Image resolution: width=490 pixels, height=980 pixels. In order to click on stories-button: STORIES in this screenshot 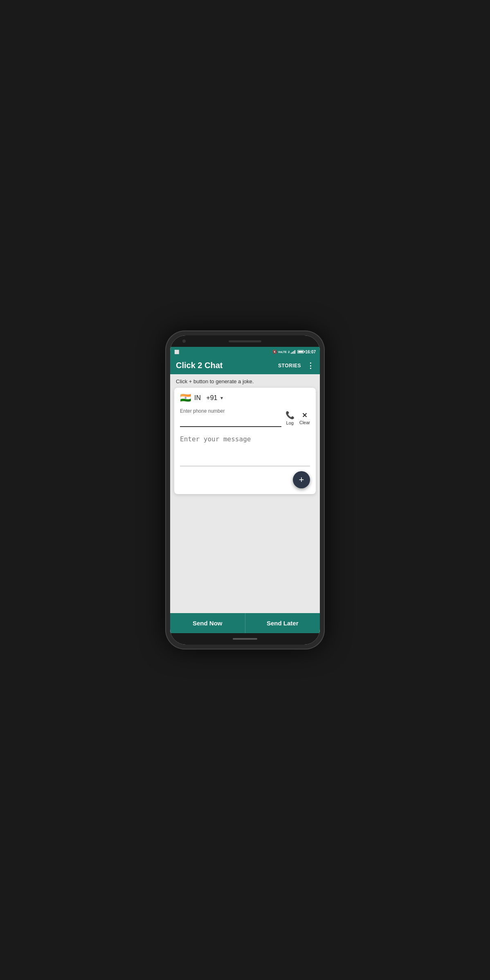, I will do `click(290, 366)`.